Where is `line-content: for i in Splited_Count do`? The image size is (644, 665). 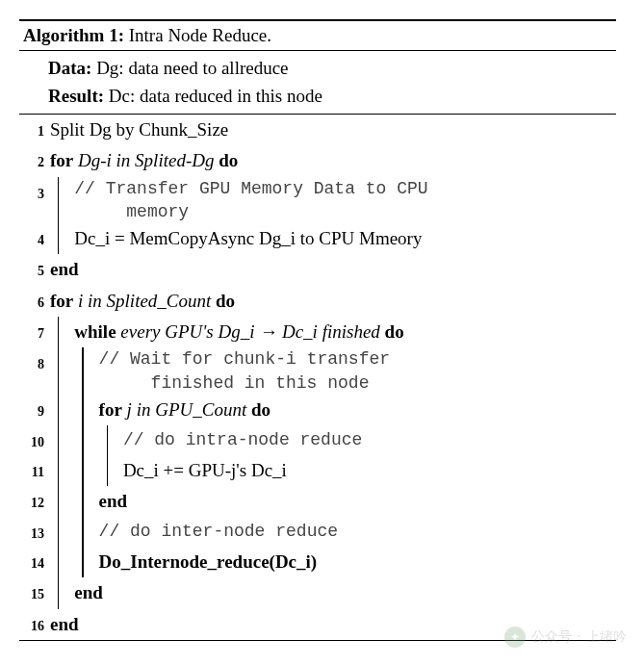 line-content: for i in Splited_Count do is located at coordinates (330, 301).